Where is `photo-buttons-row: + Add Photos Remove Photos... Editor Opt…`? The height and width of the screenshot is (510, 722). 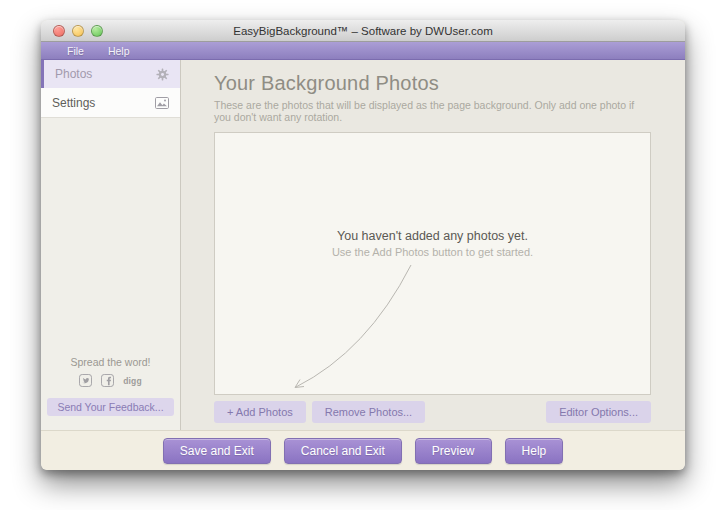 photo-buttons-row: + Add Photos Remove Photos... Editor Opt… is located at coordinates (432, 412).